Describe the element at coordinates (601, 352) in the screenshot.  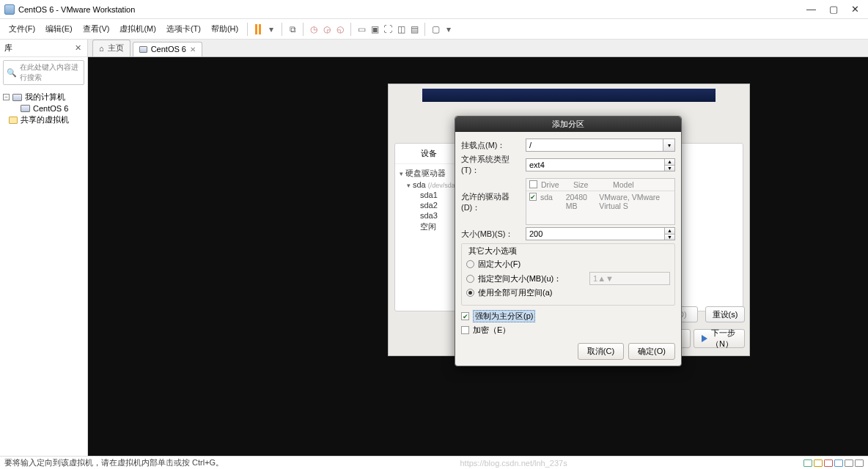
I see `cancel-button: 取消(C)` at that location.